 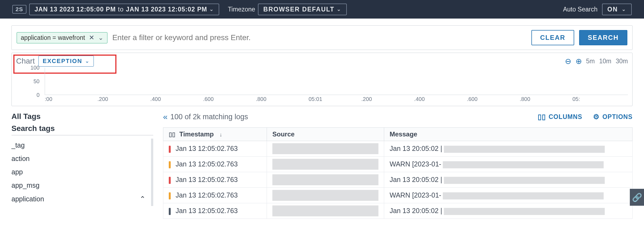 I want to click on sort-down-icon: ↓, so click(x=221, y=135).